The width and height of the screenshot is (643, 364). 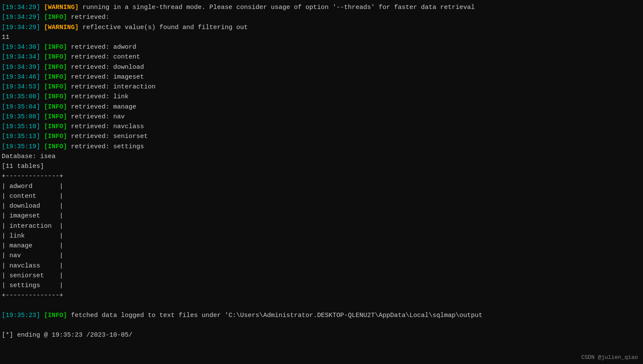 I want to click on timestamp: [19:34:46], so click(x=21, y=77).